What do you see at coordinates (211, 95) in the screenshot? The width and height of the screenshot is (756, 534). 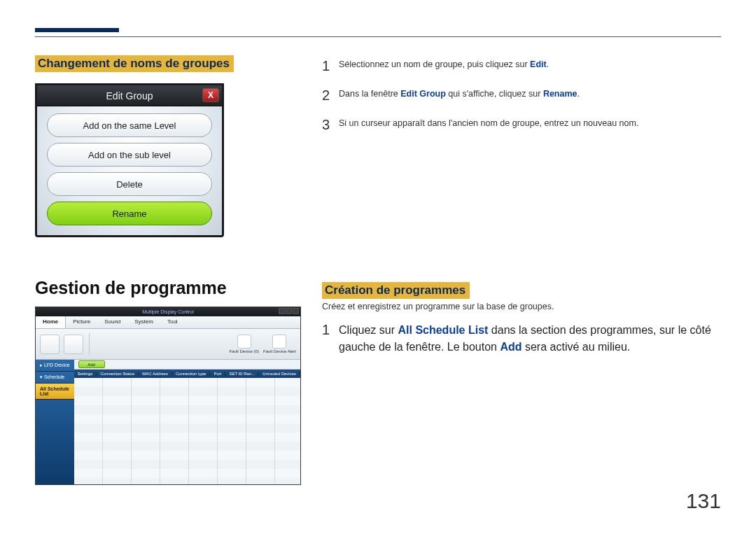 I see `close-icon: X` at bounding box center [211, 95].